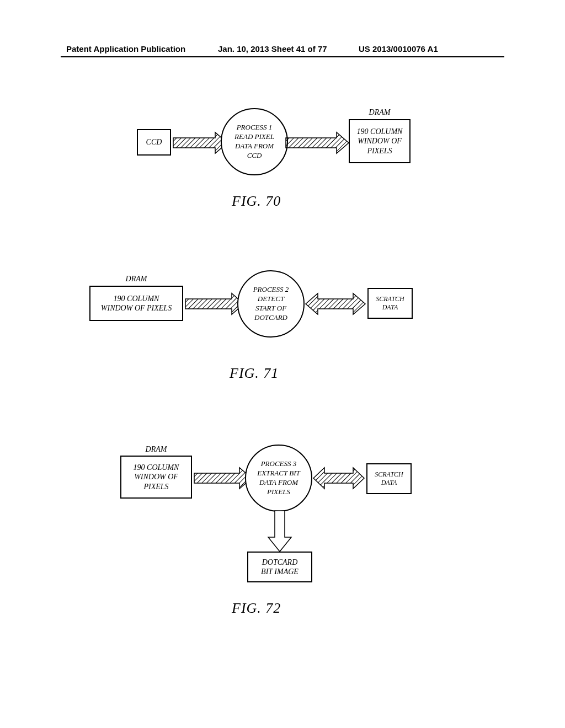 This screenshot has height=728, width=565. Describe the element at coordinates (273, 49) in the screenshot. I see `header-center: Jan. 10, 2013 Sheet 41 of 77` at that location.